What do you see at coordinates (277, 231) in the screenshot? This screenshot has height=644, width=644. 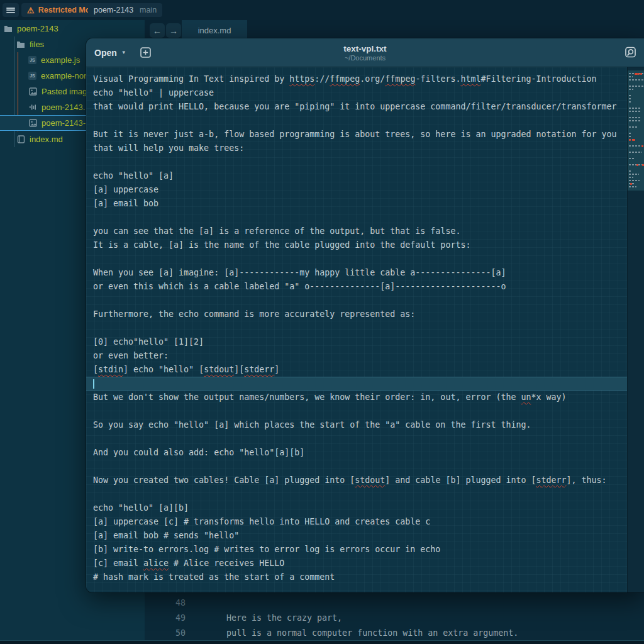 I see `text-segment: you can see that the [a] is a reference …` at bounding box center [277, 231].